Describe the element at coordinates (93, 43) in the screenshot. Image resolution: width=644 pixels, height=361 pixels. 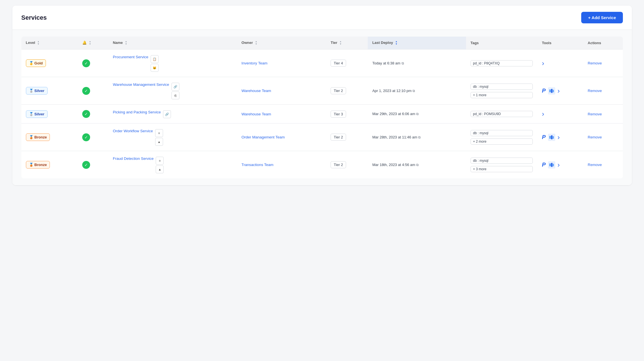
I see `col-alert: 🔔 ▲▼` at that location.